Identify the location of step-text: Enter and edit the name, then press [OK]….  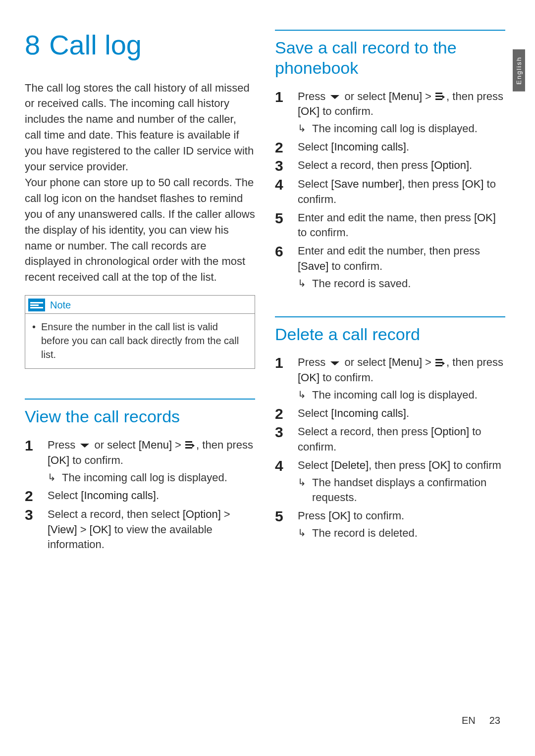
(401, 226).